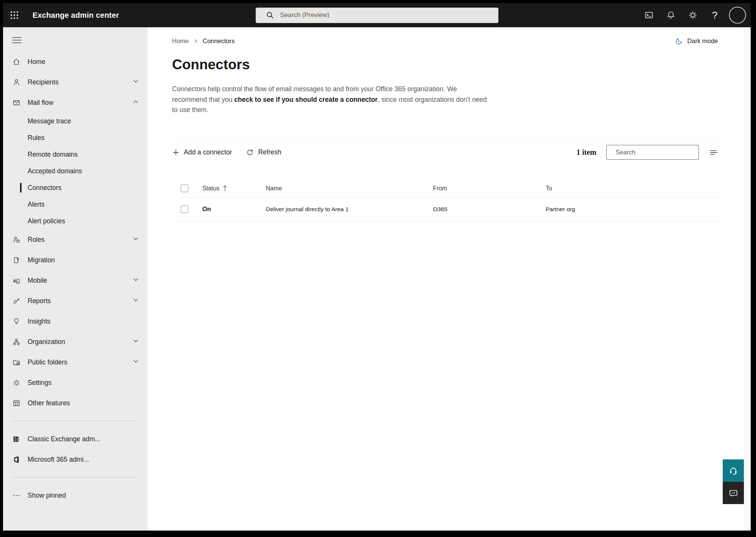 The image size is (756, 537). I want to click on floating-buttons, so click(733, 482).